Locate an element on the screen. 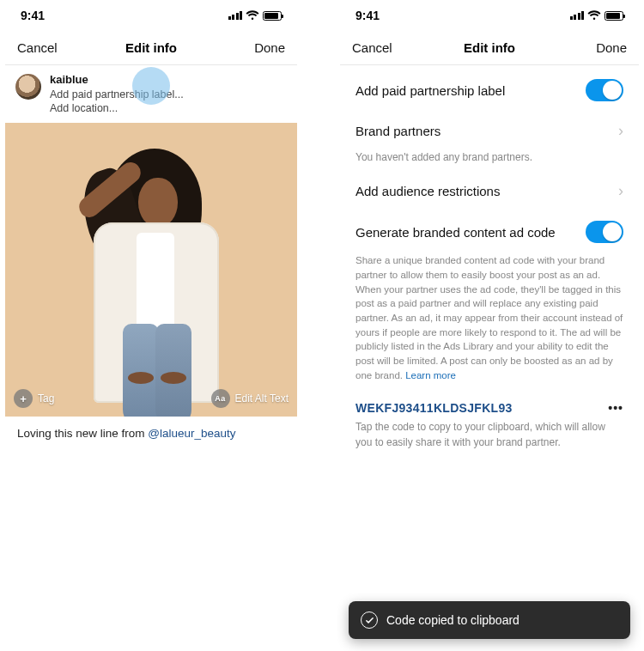 The image size is (644, 651). generate-code-hint-text: Share a unique branded content ad code w… is located at coordinates (489, 318).